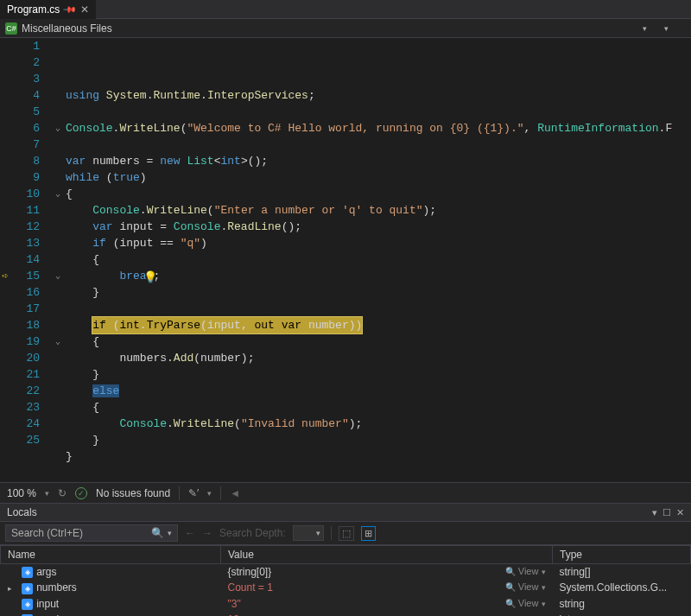  Describe the element at coordinates (346, 613) in the screenshot. I see `locals-row: ◈number12int` at that location.